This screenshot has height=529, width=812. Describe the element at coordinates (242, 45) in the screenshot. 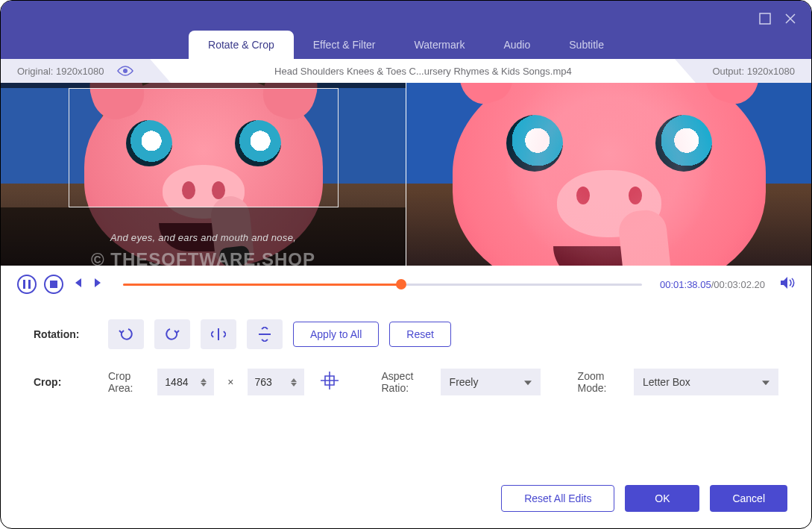

I see `tab-rotate-crop: Rotate & Crop` at that location.